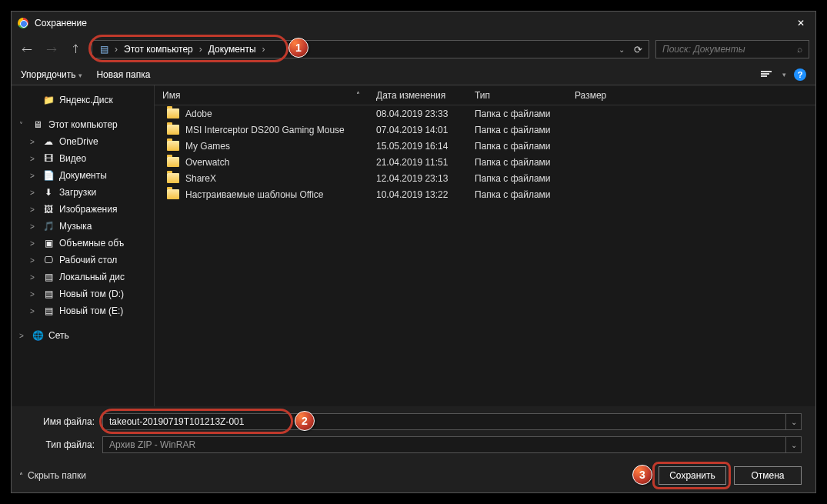 This screenshot has height=504, width=827. I want to click on file-row: Adobe08.04.2019 23:33Папка с файлами, so click(485, 114).